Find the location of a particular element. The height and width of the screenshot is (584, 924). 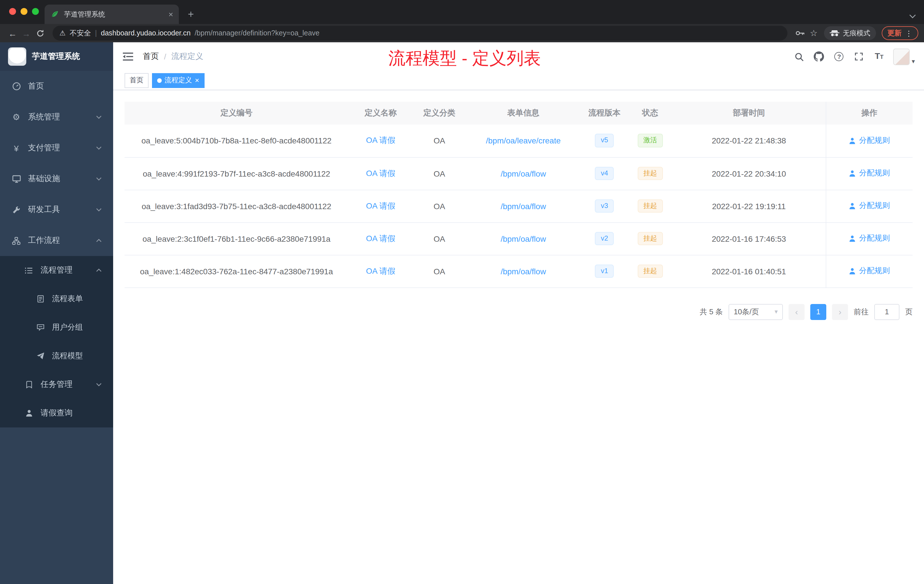

table-row: oa_leave:3:1fad3d93-7b75-11ec-a3c8-acde4… is located at coordinates (519, 206).